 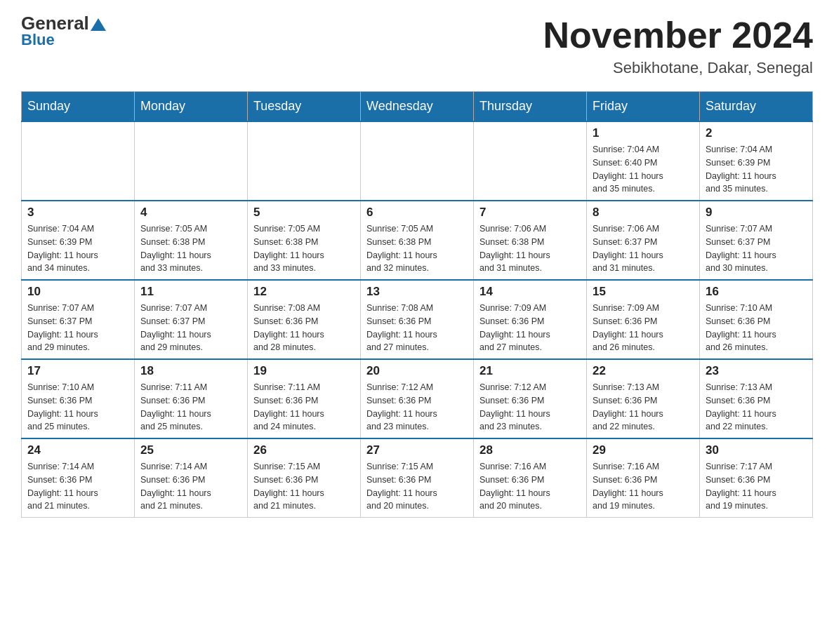 What do you see at coordinates (305, 107) in the screenshot?
I see `day-header-tuesday: Tuesday` at bounding box center [305, 107].